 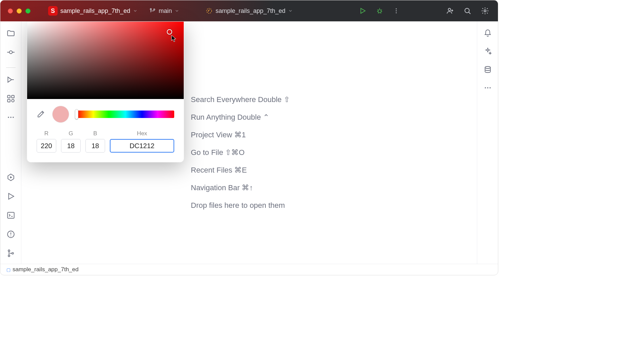 What do you see at coordinates (71, 146) in the screenshot?
I see `g-input` at bounding box center [71, 146].